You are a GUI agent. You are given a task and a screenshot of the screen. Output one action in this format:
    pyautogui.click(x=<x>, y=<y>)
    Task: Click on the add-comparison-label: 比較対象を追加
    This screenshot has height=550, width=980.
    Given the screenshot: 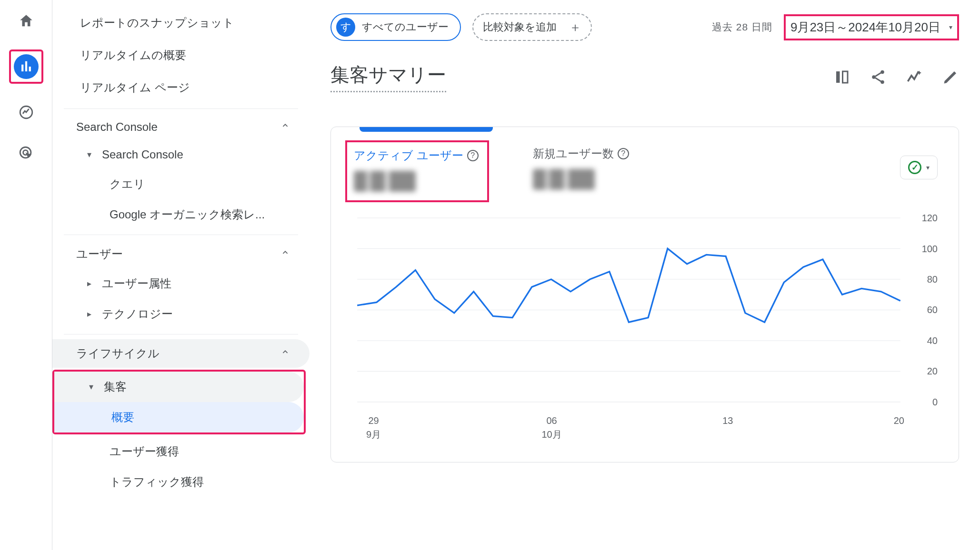 What is the action you would take?
    pyautogui.click(x=520, y=27)
    